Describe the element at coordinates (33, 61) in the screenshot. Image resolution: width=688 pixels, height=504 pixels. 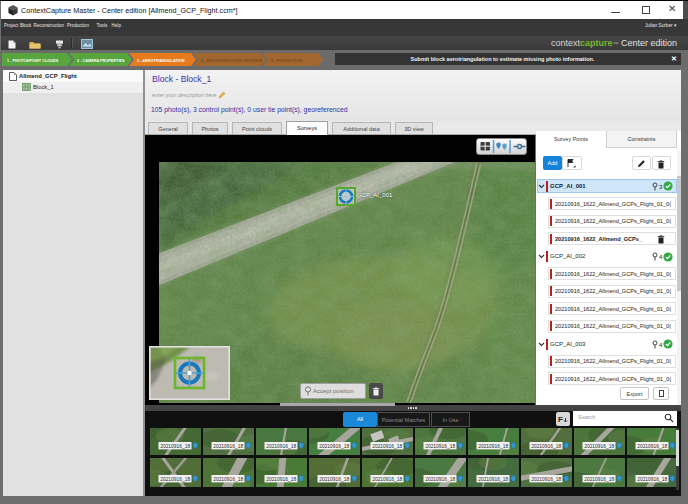
I see `svg-text: 1 - PHOTOS/POINT CLOUDS` at that location.